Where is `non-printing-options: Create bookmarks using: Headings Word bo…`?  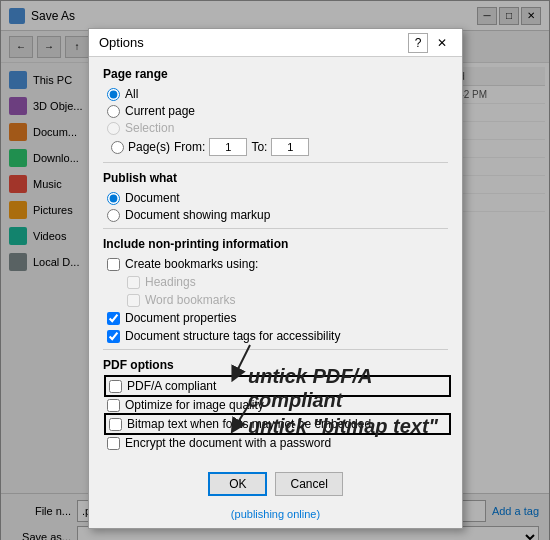
non-printing-options: Create bookmarks using: Headings Word bo… is located at coordinates (278, 300).